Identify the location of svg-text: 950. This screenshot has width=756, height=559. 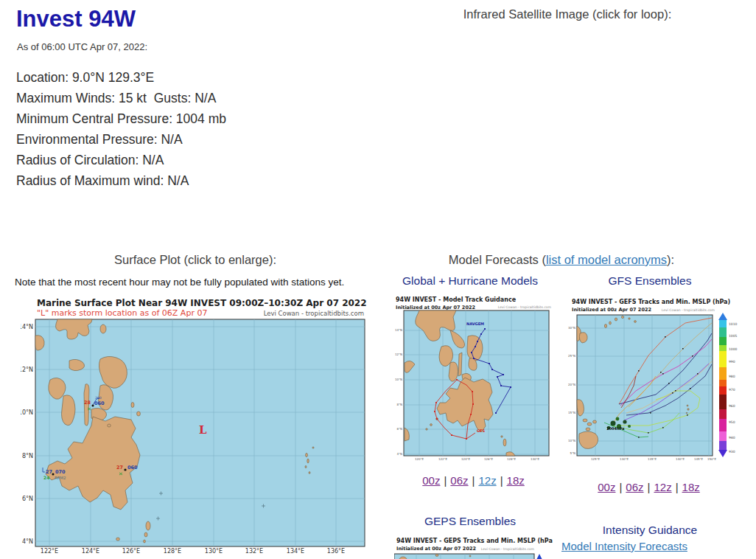
(732, 422).